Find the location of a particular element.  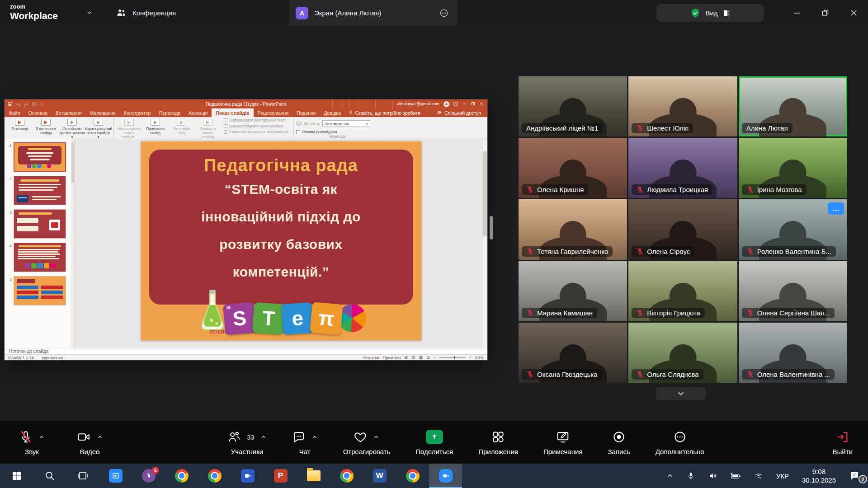

participant-tile-active-speaker: Алина Лютая is located at coordinates (793, 107).